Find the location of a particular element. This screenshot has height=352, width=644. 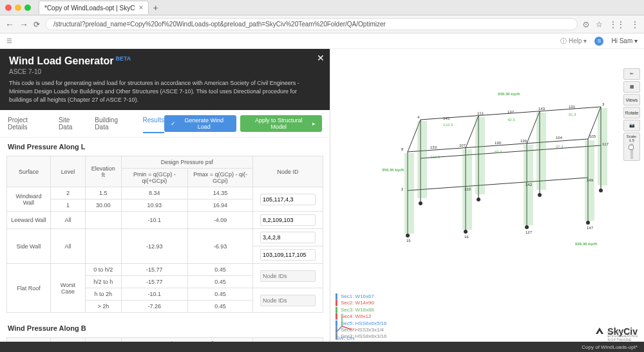

svg-text: 133 is located at coordinates (434, 147).